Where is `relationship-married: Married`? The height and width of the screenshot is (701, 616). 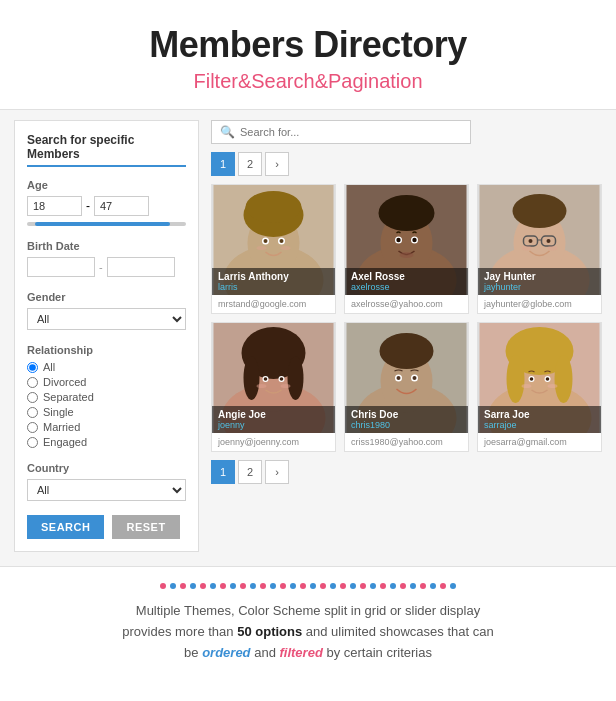
relationship-married: Married is located at coordinates (106, 427).